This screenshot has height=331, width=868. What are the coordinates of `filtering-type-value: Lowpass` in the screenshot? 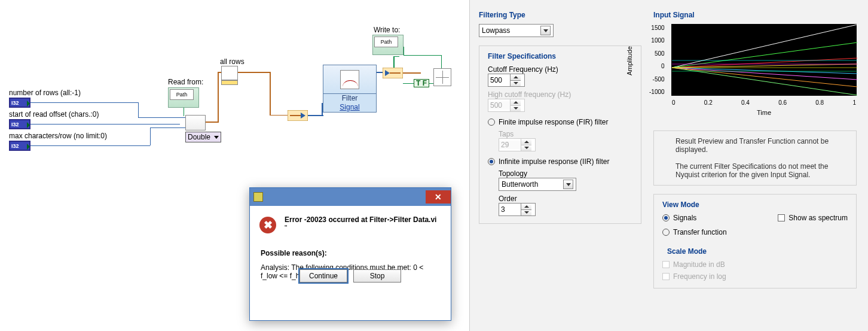 It's located at (496, 31).